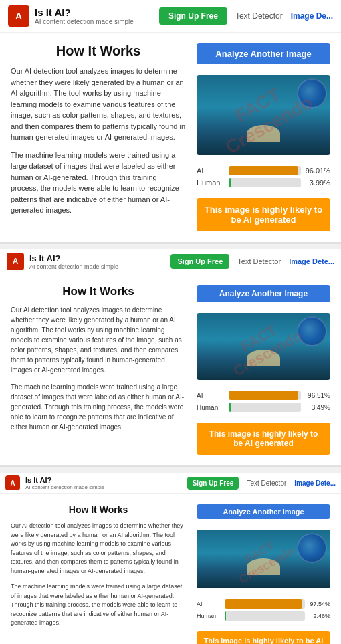  Describe the element at coordinates (246, 16) in the screenshot. I see `header-actions-1: Sign Up Free Text Detector Image De...` at that location.